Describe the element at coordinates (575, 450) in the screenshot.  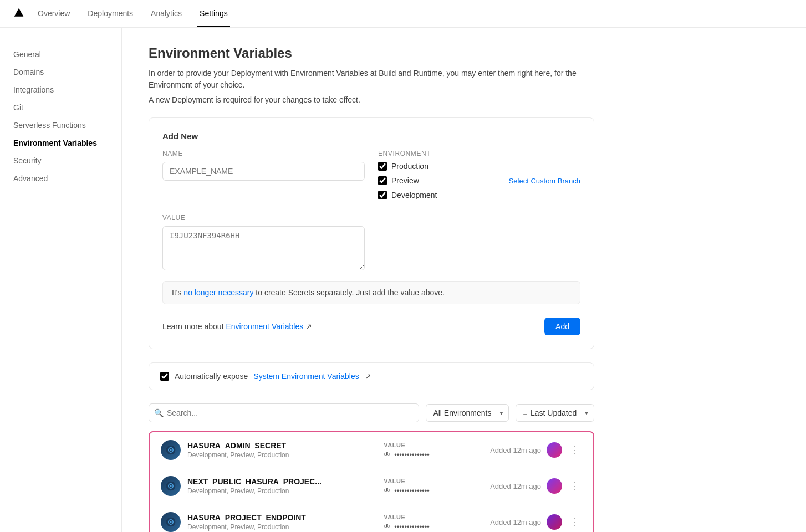
I see `env-menu-0: ⋮` at that location.